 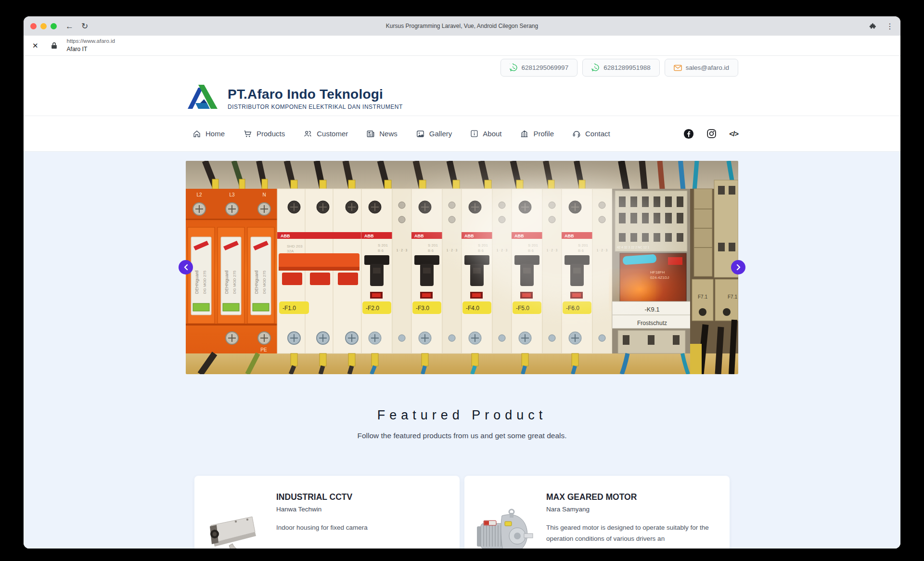 I want to click on code-icon: </>, so click(x=733, y=134).